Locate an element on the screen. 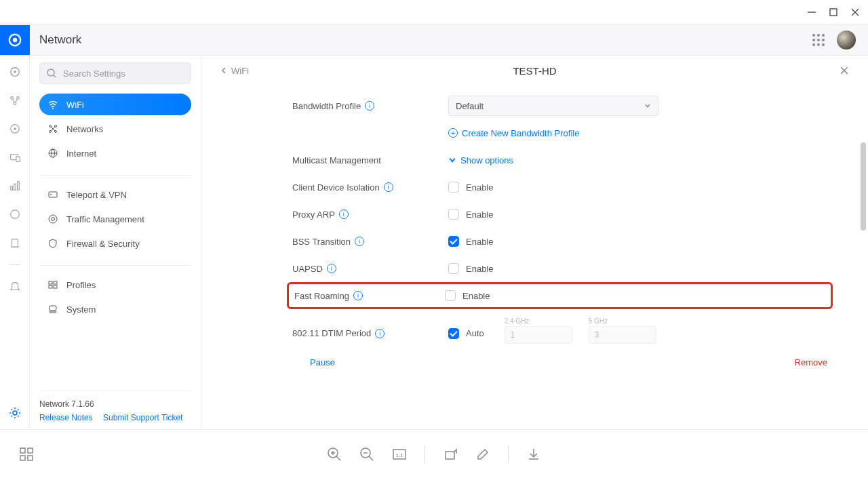 The image size is (868, 478). dtim-24-input is located at coordinates (538, 335).